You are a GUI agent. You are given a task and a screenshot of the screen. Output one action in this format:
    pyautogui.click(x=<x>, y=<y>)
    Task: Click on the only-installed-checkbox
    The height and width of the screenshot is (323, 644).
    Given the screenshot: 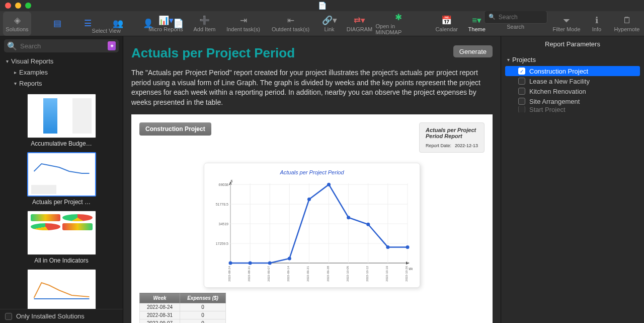 What is the action you would take?
    pyautogui.click(x=9, y=316)
    